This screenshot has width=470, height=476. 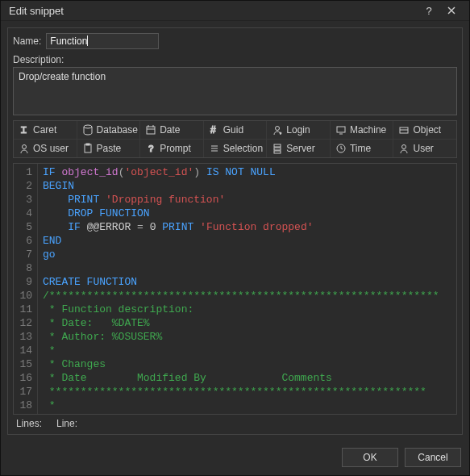 What do you see at coordinates (298, 148) in the screenshot?
I see `tool-server: Server` at bounding box center [298, 148].